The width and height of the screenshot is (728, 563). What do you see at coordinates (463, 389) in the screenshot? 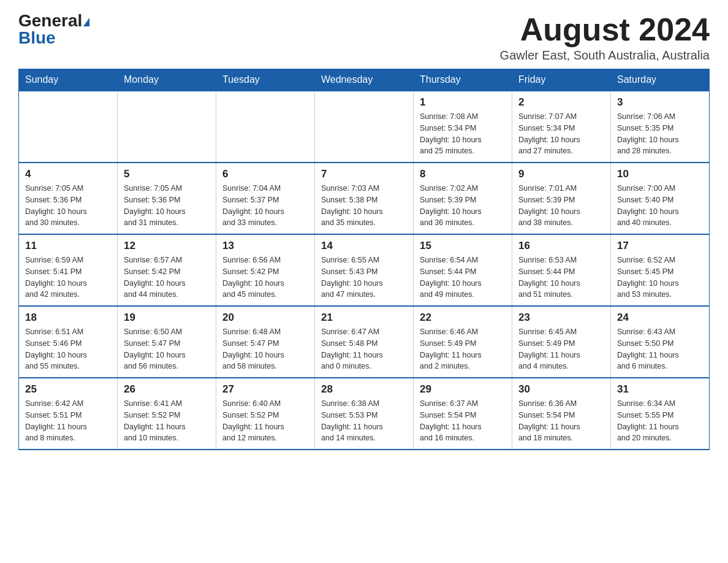
I see `day-number: 29` at bounding box center [463, 389].